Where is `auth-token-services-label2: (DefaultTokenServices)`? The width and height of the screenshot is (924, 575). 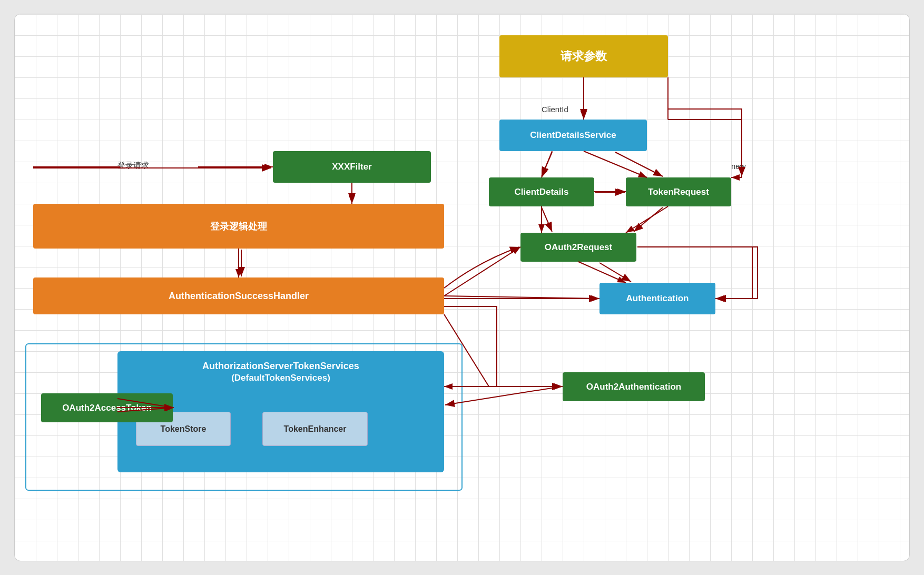
auth-token-services-label2: (DefaultTokenServices) is located at coordinates (281, 378).